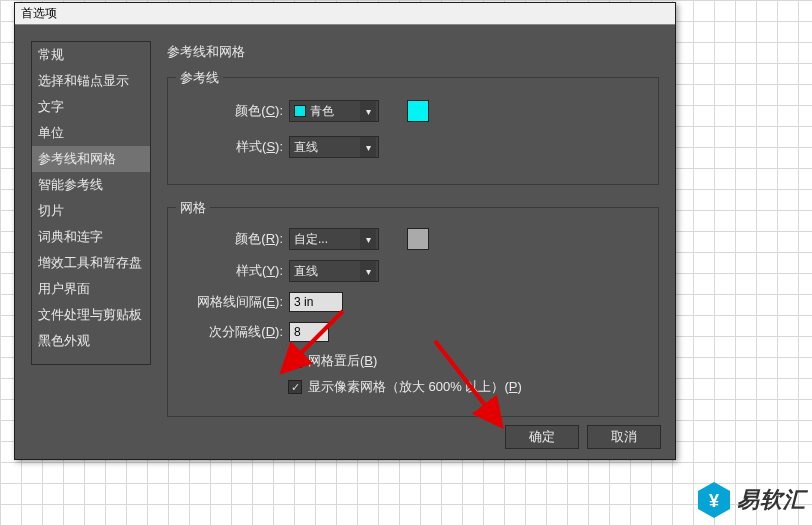 This screenshot has height=525, width=812. I want to click on ok-button: 确定, so click(542, 437).